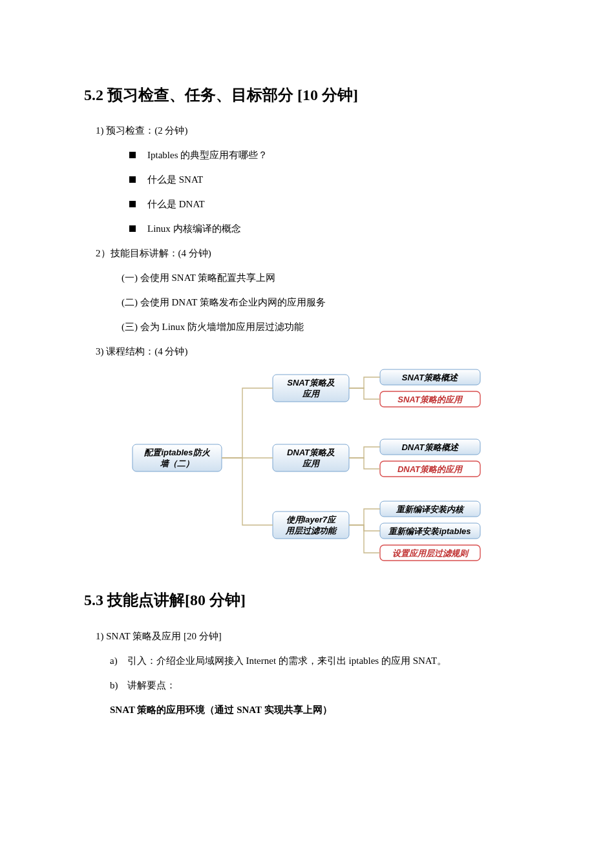 Image resolution: width=614 pixels, height=868 pixels. What do you see at coordinates (175, 180) in the screenshot?
I see `preview-q2-text: 什么是 SNAT` at bounding box center [175, 180].